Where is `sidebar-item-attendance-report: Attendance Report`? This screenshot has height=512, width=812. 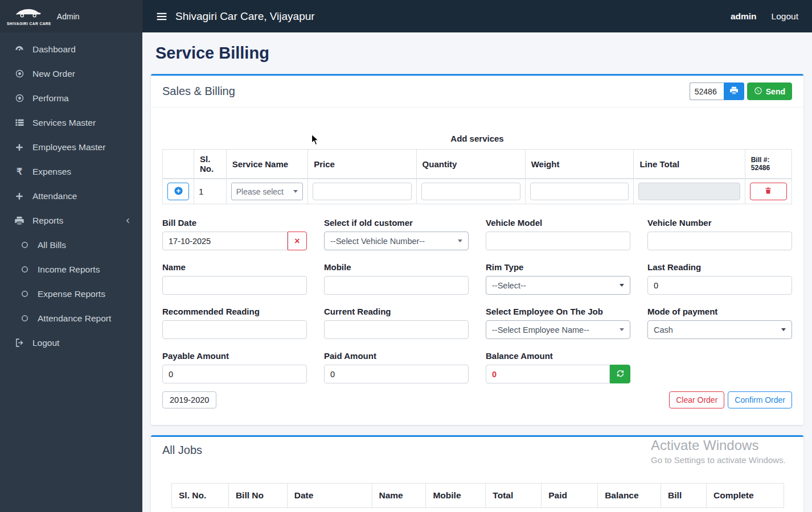 sidebar-item-attendance-report: Attendance Report is located at coordinates (71, 319).